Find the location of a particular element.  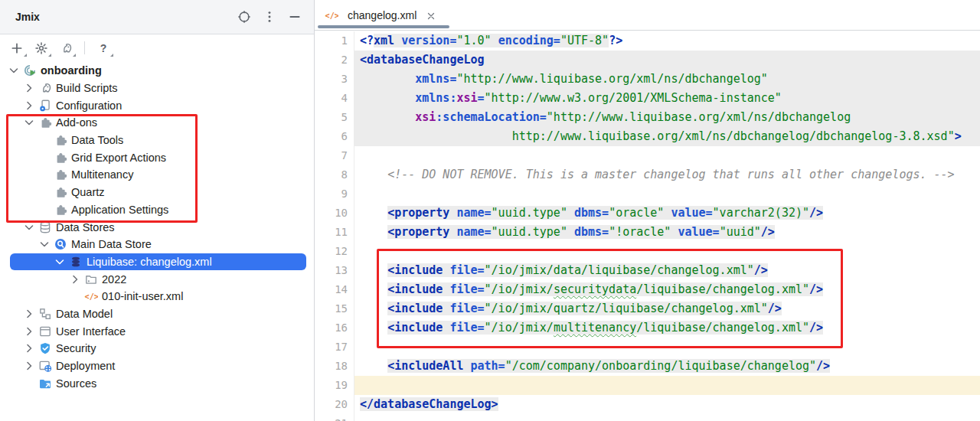

tree-item-data-tools: Data Tools is located at coordinates (157, 141).